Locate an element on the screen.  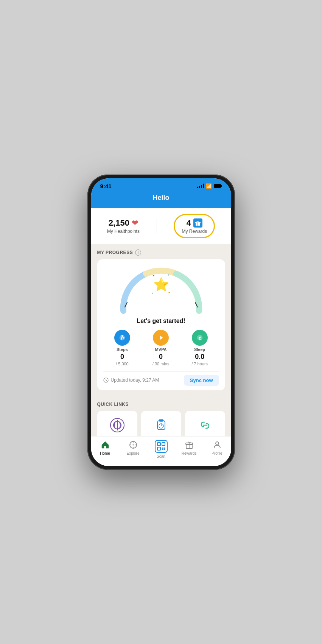
sleep-stat: z z Sleep 0.0 / 7 hours is located at coordinates (200, 348).